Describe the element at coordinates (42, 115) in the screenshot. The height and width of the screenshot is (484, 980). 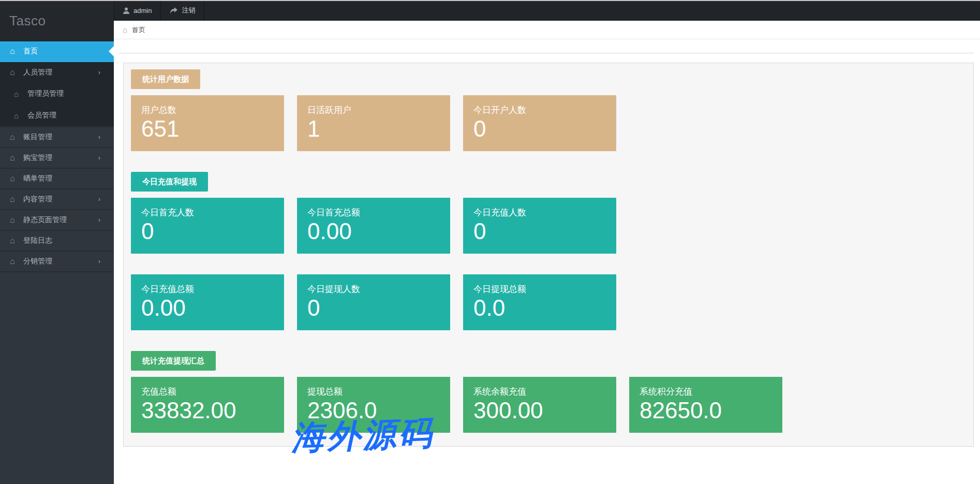
I see `sidebar-item-label: 会员管理` at that location.